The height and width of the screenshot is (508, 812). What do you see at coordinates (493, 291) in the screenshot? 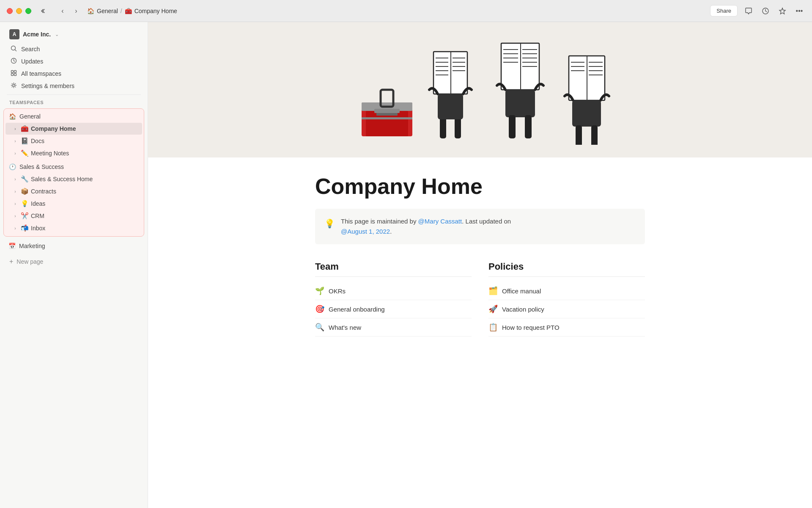
I see `office-manual-emoji: 🗂️` at bounding box center [493, 291].